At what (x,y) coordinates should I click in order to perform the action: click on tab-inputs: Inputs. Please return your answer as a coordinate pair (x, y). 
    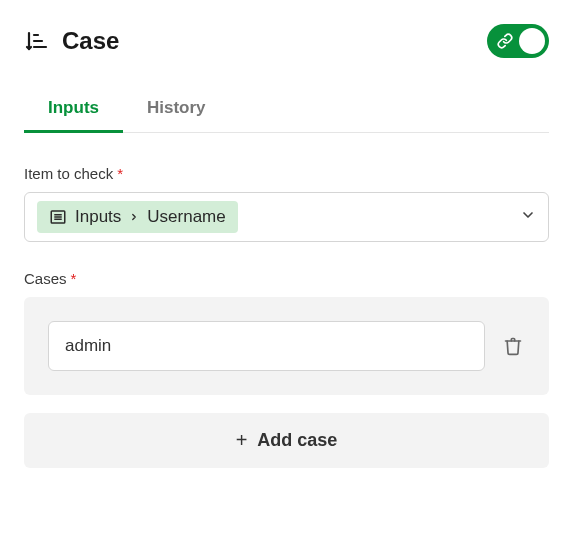
    Looking at the image, I should click on (74, 110).